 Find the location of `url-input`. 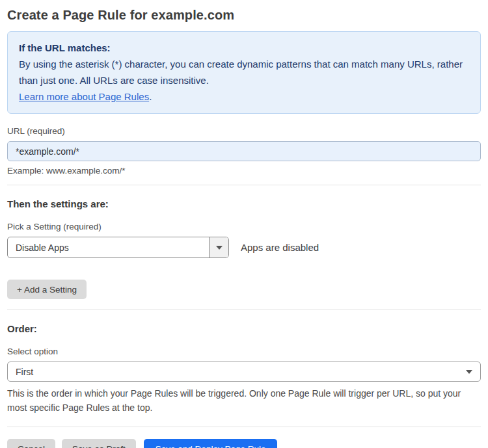

url-input is located at coordinates (244, 151).